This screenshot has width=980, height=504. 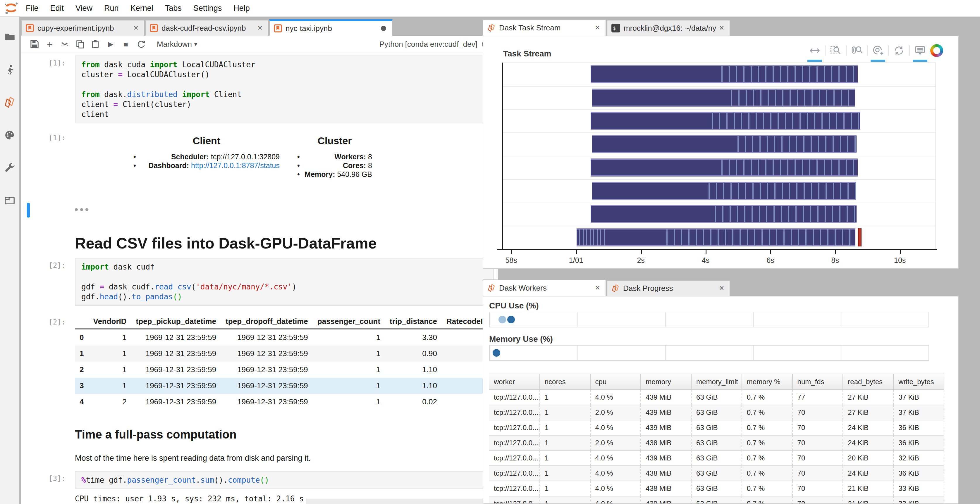 What do you see at coordinates (110, 386) in the screenshot?
I see `table-cell: 1` at bounding box center [110, 386].